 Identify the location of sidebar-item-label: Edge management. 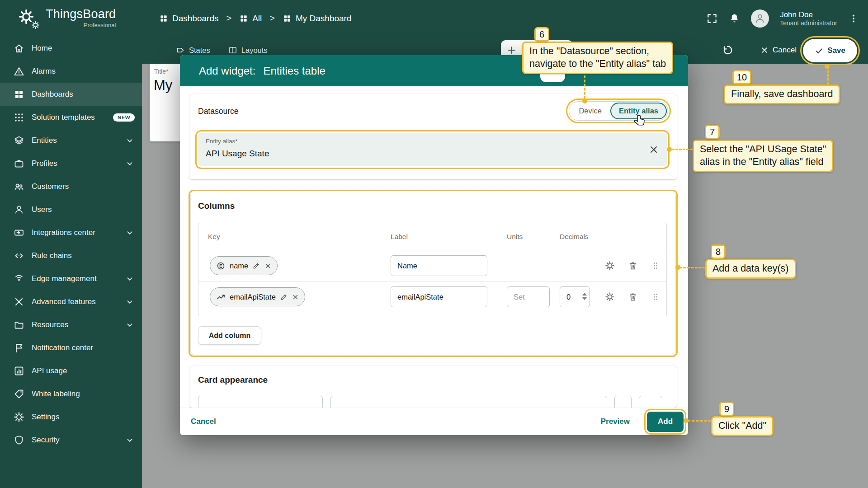
(64, 279).